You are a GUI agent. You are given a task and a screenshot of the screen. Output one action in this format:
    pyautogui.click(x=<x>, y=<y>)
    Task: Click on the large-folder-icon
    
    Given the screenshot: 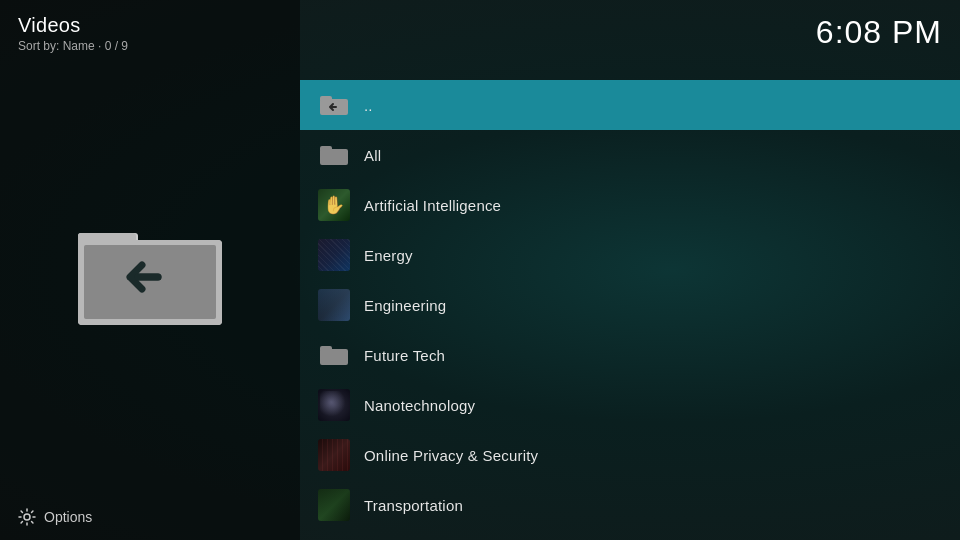 What is the action you would take?
    pyautogui.click(x=150, y=270)
    